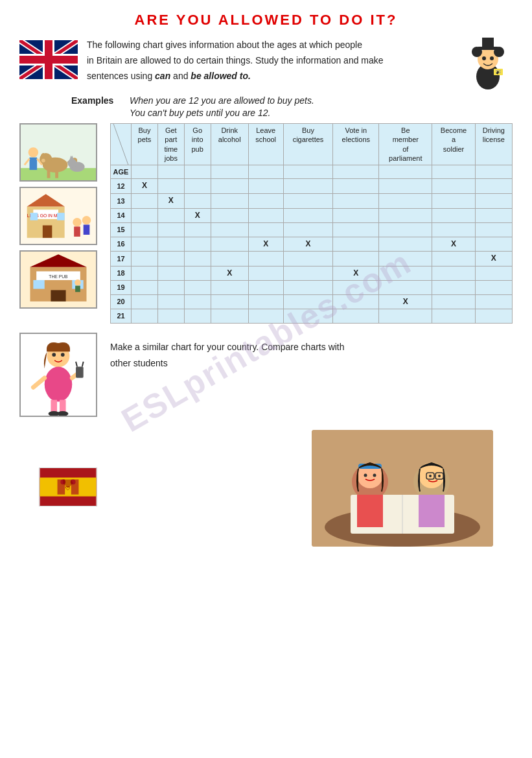  What do you see at coordinates (58, 216) in the screenshot?
I see `school-image: LET'S GO IN MAN!` at bounding box center [58, 216].